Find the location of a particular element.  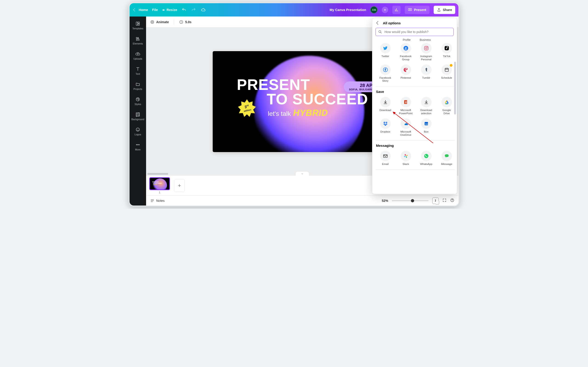

option-label: Schedule is located at coordinates (447, 78).